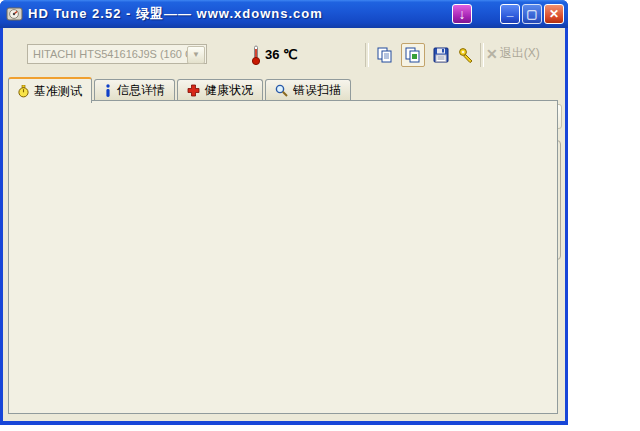 The height and width of the screenshot is (431, 640). I want to click on exit-label: 退出(X), so click(520, 54).